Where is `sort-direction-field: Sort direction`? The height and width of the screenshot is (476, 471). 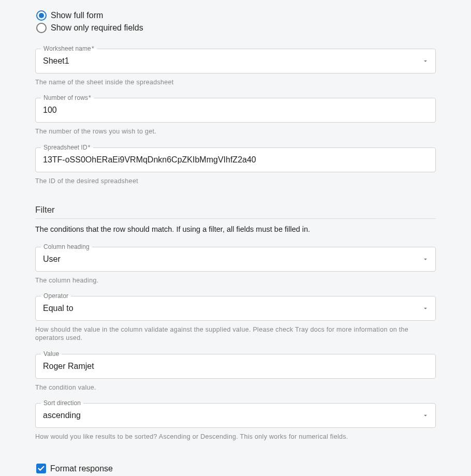
sort-direction-field: Sort direction is located at coordinates (236, 415).